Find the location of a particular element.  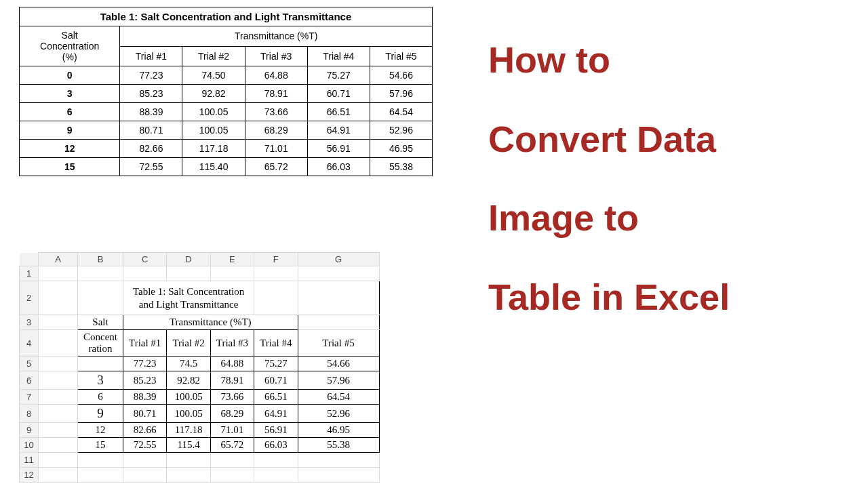

excel-col-header: G is located at coordinates (338, 260).